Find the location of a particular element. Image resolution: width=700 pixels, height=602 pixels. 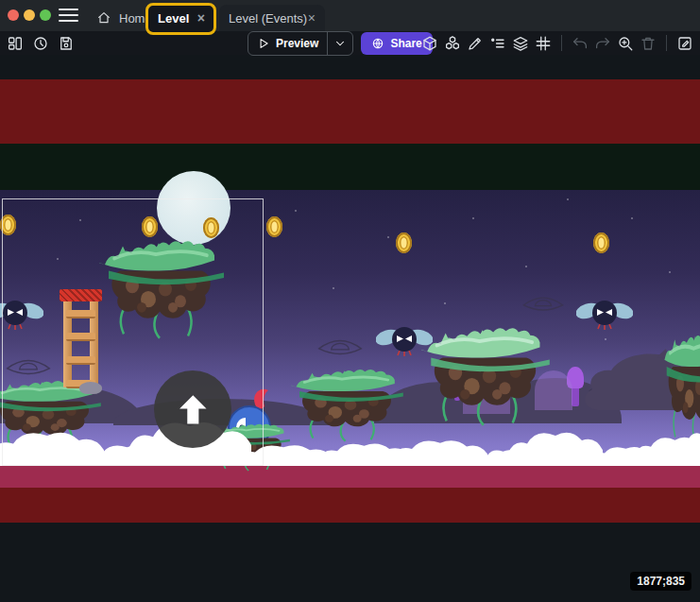

objects-3d-icon is located at coordinates (430, 43).